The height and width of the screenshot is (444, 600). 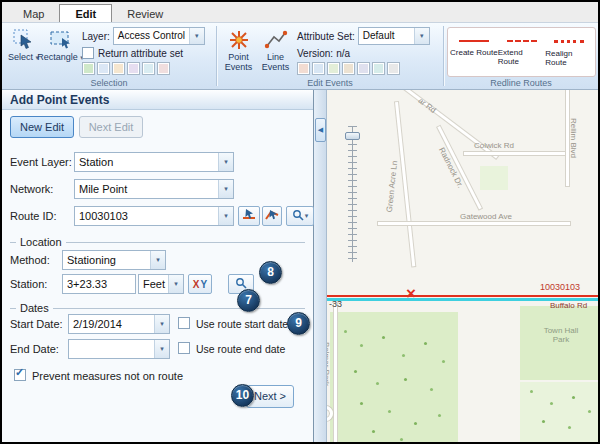 I want to click on new-edit-button: New Edit, so click(x=42, y=127).